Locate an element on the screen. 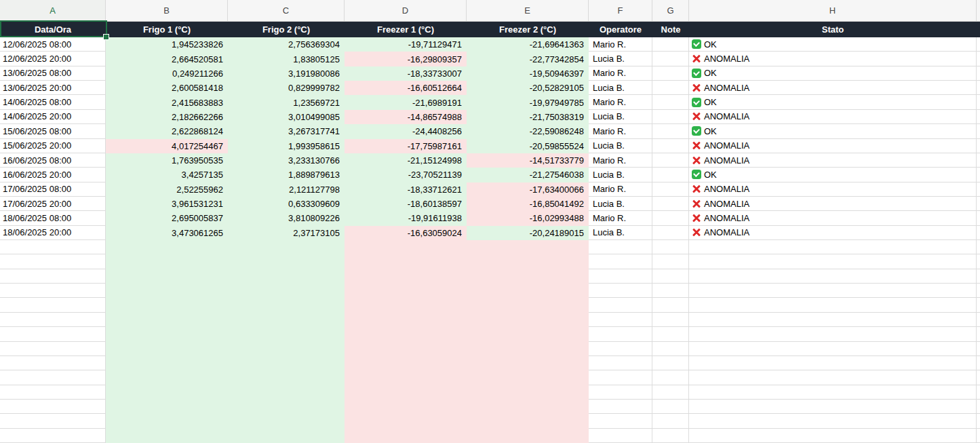 This screenshot has width=980, height=443. column-header-b: B is located at coordinates (167, 11).